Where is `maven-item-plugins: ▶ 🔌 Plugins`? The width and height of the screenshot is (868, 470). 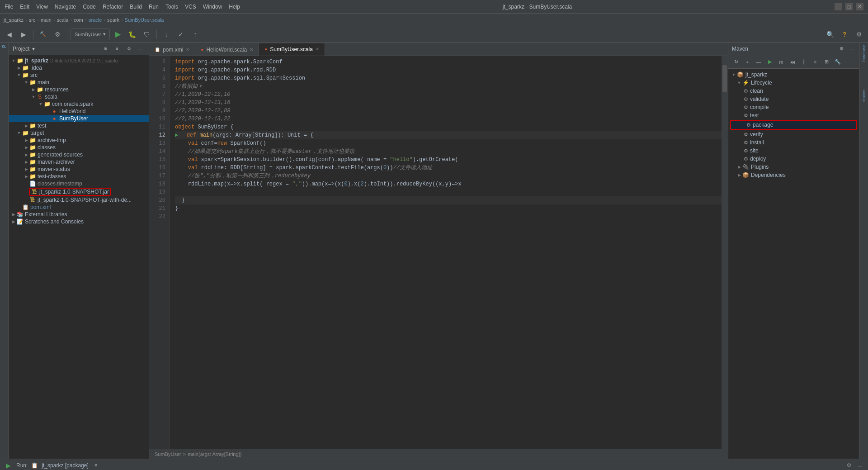 maven-item-plugins: ▶ 🔌 Plugins is located at coordinates (794, 167).